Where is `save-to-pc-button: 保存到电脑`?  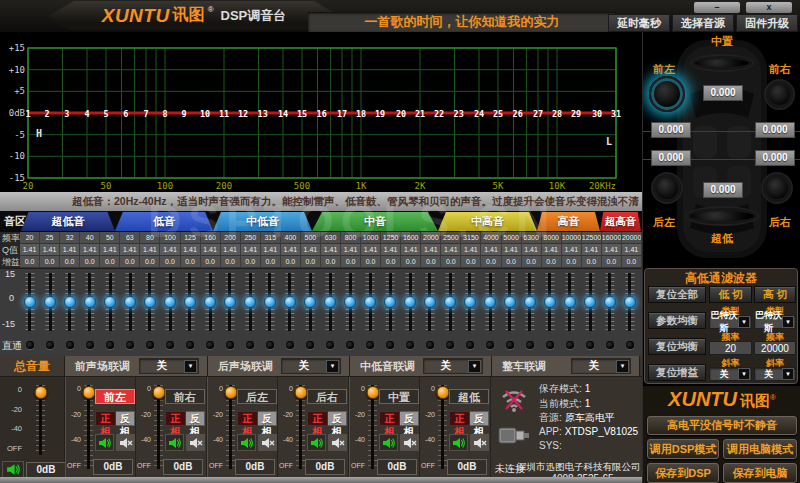 save-to-pc-button: 保存到电脑 is located at coordinates (760, 473).